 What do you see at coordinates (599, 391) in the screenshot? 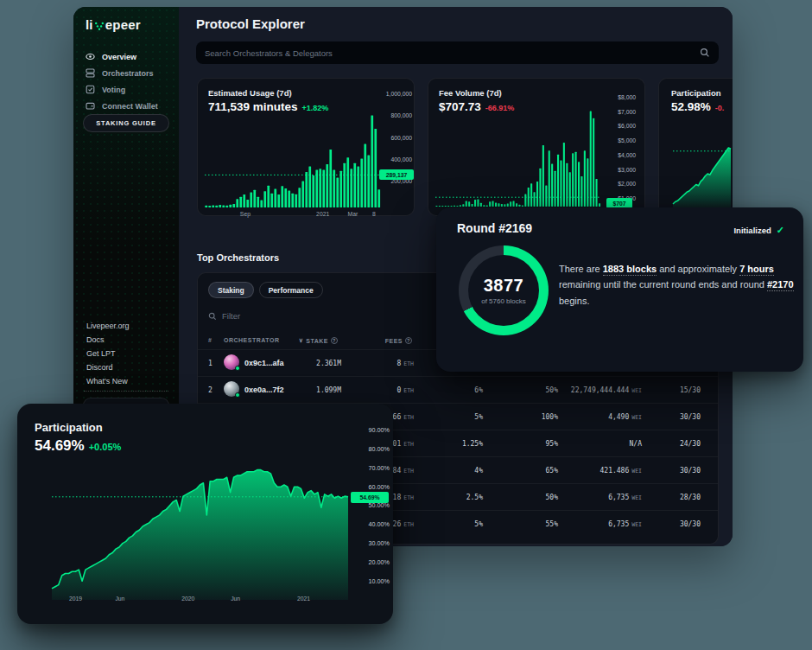
I see `price-cell: 22,749,444.444WEI` at bounding box center [599, 391].